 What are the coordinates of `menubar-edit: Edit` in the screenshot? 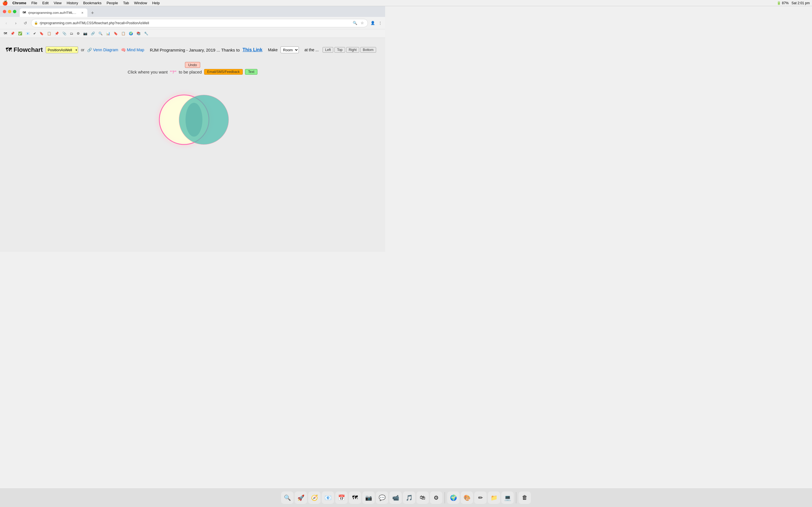 It's located at (45, 3).